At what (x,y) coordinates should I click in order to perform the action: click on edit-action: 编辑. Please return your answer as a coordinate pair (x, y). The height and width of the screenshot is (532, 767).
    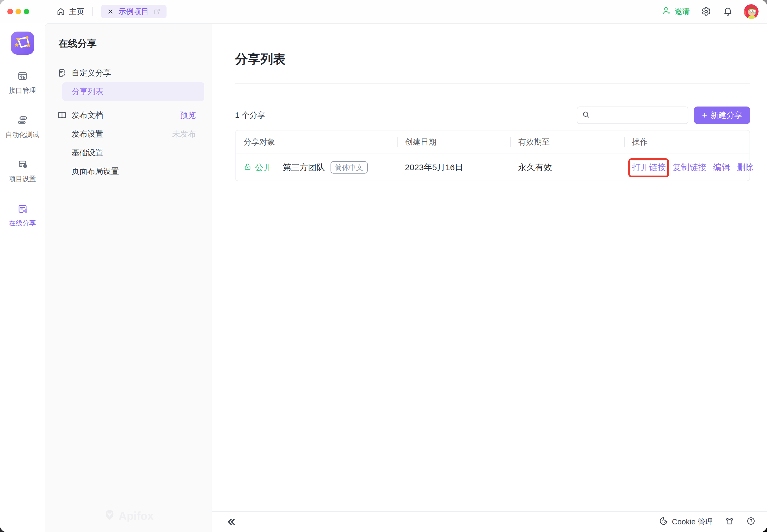
    Looking at the image, I should click on (722, 167).